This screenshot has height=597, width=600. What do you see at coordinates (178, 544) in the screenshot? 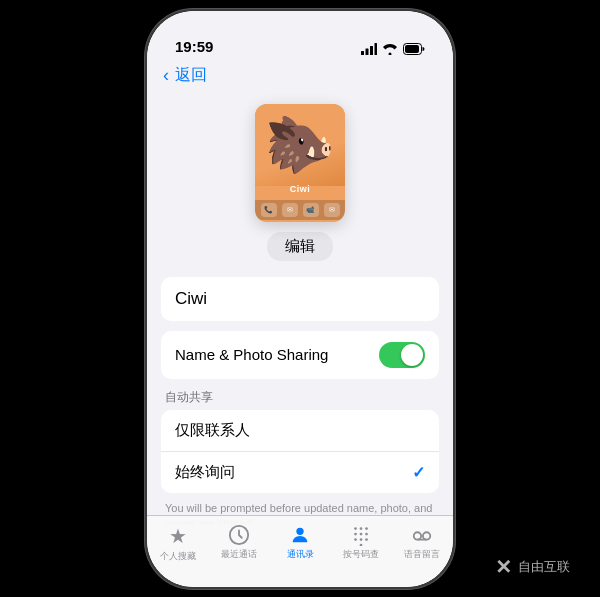
I see `tab-favorites: ★ 个人搜藏` at bounding box center [178, 544].